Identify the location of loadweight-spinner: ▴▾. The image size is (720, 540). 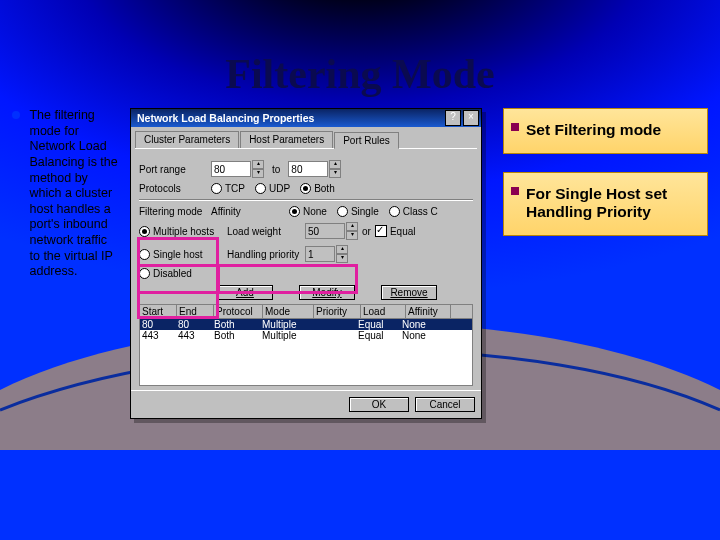
(332, 231).